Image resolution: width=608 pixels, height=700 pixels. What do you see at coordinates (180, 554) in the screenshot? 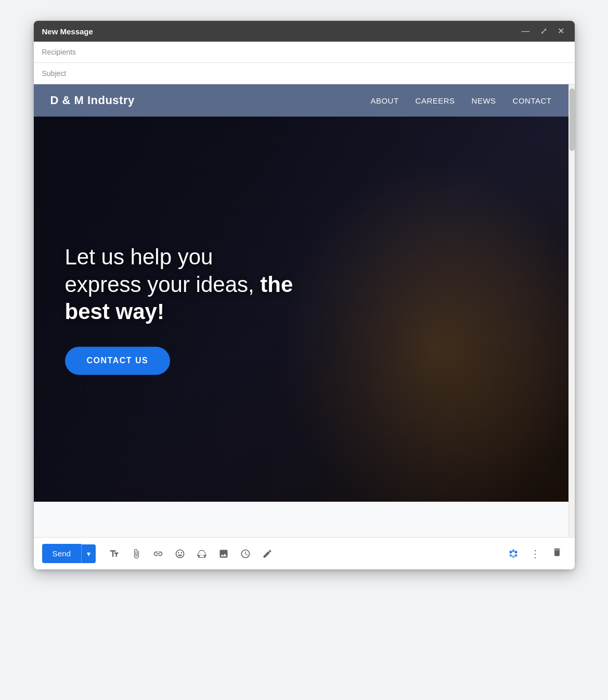
I see `emoji-icon` at bounding box center [180, 554].